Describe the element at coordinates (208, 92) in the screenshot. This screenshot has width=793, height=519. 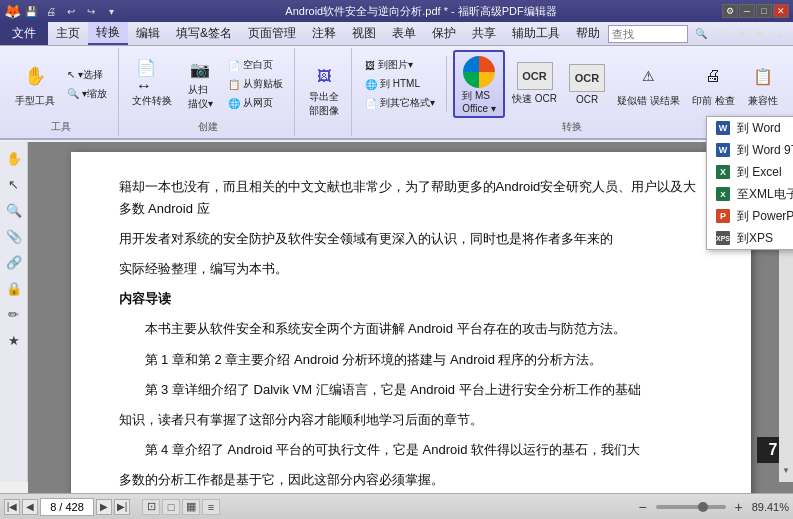
I see `ribbon-group-create: 📄↔ 文件转换 📷 从扫描仪▾ 📄 空白页 📋 从剪贴板 🌐 从网页` at that location.